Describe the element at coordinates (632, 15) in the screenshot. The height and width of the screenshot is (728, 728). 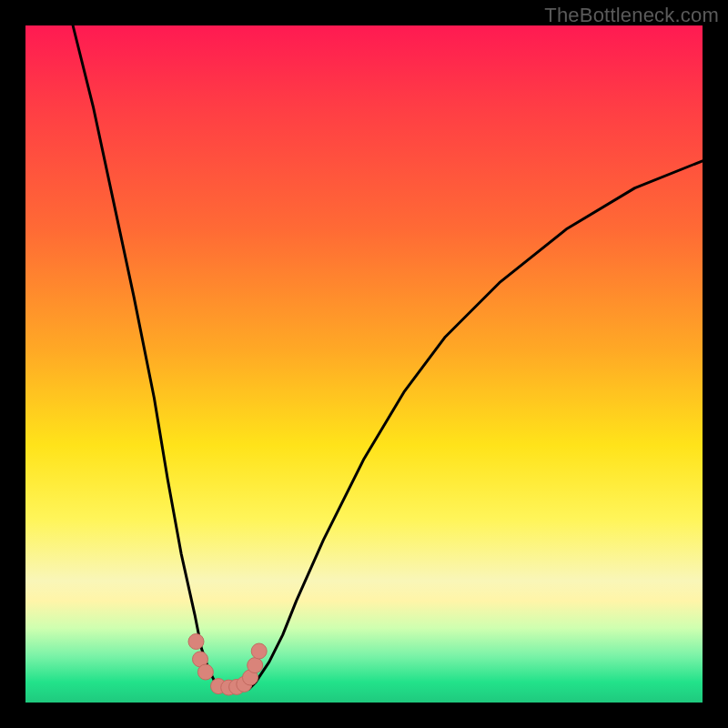
I see `watermark-text: TheBottleneck.com` at that location.